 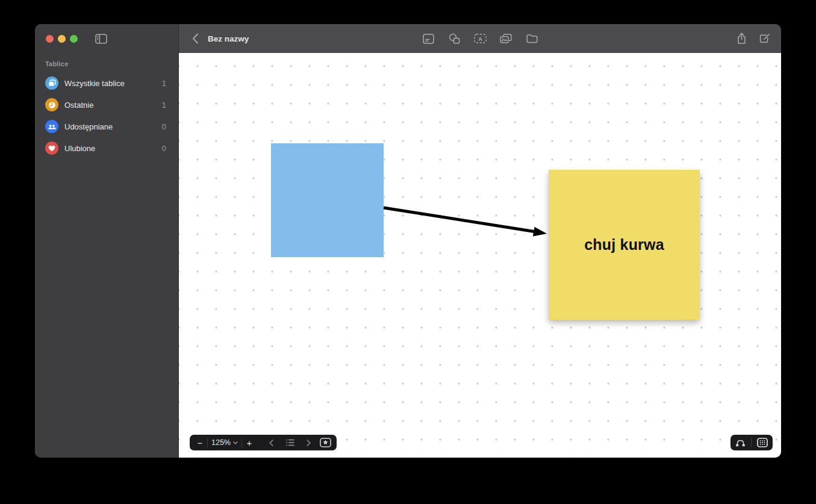 I want to click on window-controls, so click(x=107, y=39).